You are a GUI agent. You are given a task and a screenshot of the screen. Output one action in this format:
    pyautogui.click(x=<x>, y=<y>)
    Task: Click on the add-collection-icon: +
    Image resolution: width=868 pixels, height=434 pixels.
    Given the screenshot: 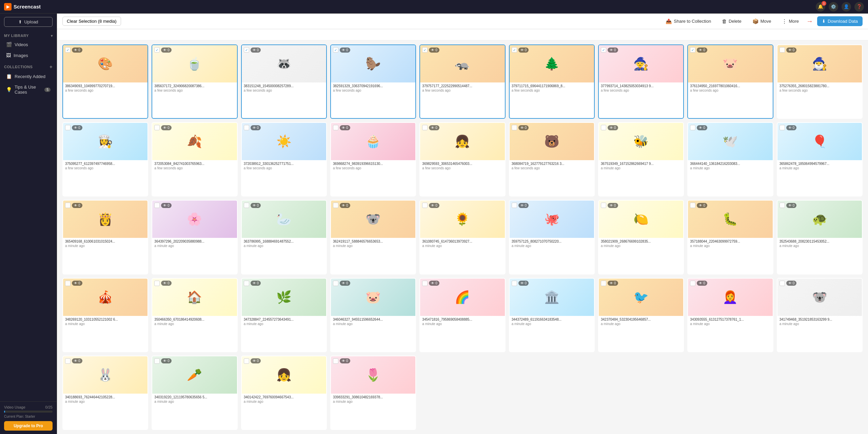 What is the action you would take?
    pyautogui.click(x=51, y=67)
    